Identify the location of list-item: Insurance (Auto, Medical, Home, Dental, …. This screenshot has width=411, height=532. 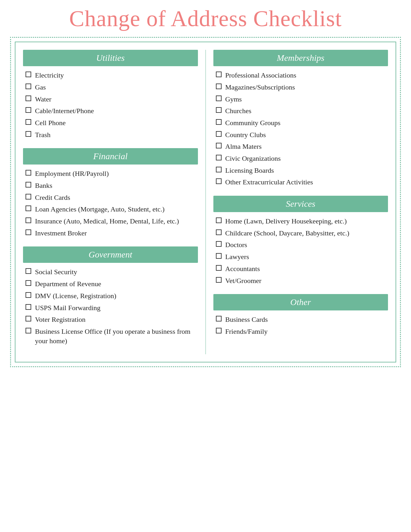
(112, 221).